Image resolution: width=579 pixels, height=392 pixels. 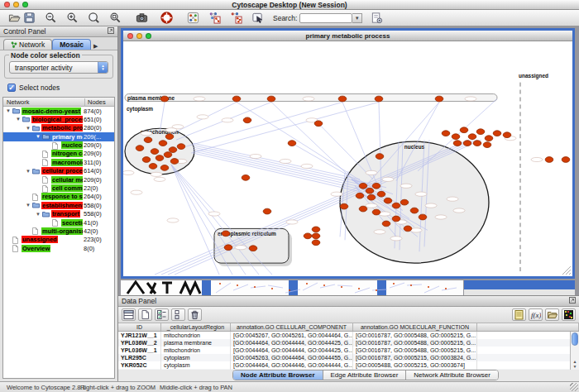 What do you see at coordinates (141, 18) in the screenshot?
I see `snapshot-button` at bounding box center [141, 18].